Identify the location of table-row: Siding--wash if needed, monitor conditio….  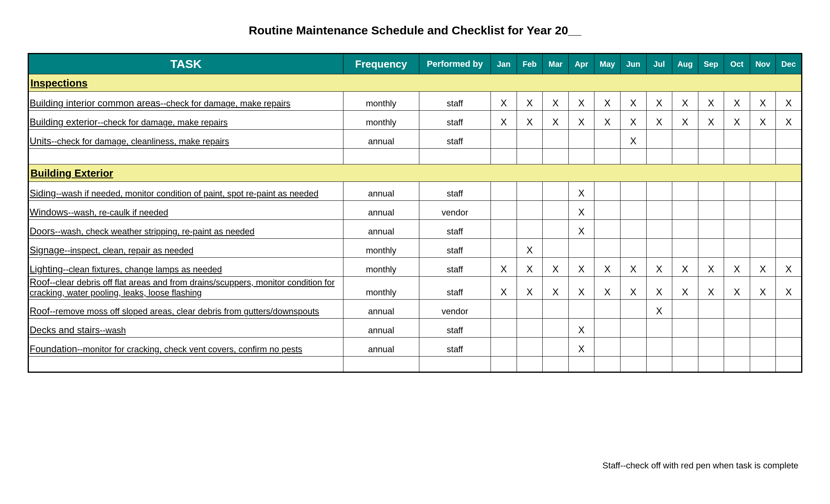
(415, 191).